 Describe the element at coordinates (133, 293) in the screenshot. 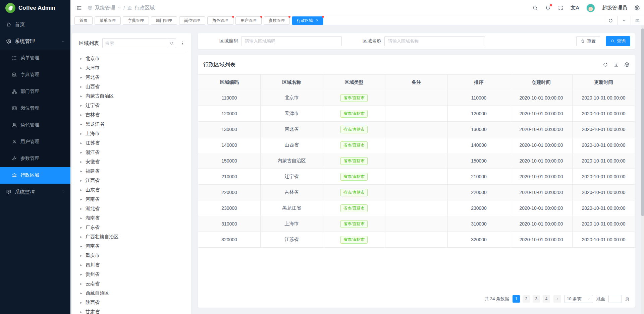

I see `tree-item: 西藏自治区` at that location.